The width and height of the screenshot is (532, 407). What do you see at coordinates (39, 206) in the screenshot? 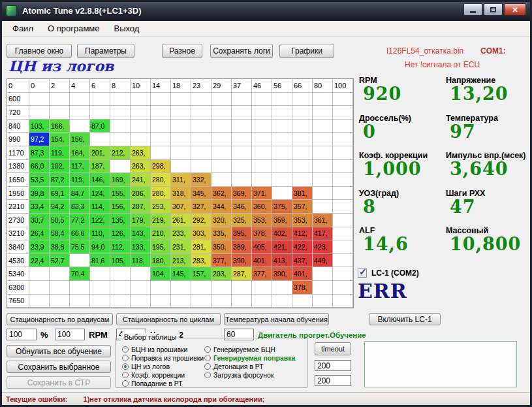
I see `table-cell: 33,4` at bounding box center [39, 206].